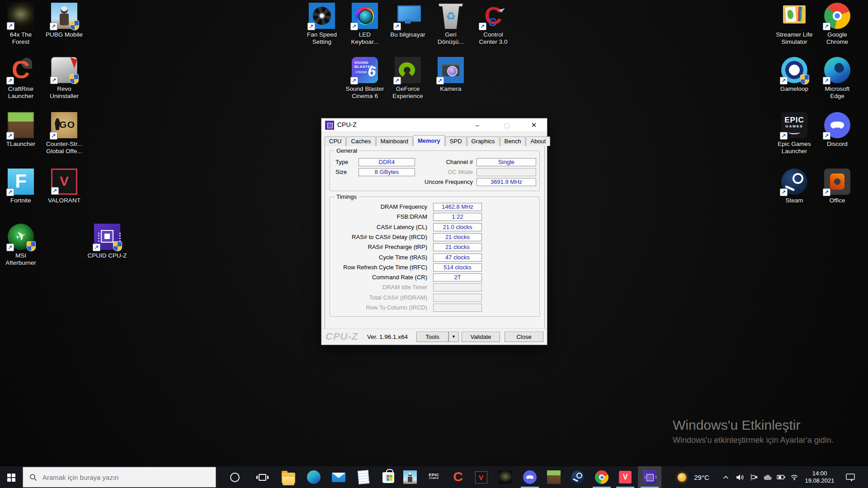 The image size is (868, 488). Describe the element at coordinates (408, 21) in the screenshot. I see `desktop-icon-this-pc: ↗ Bu bilgisayar` at that location.